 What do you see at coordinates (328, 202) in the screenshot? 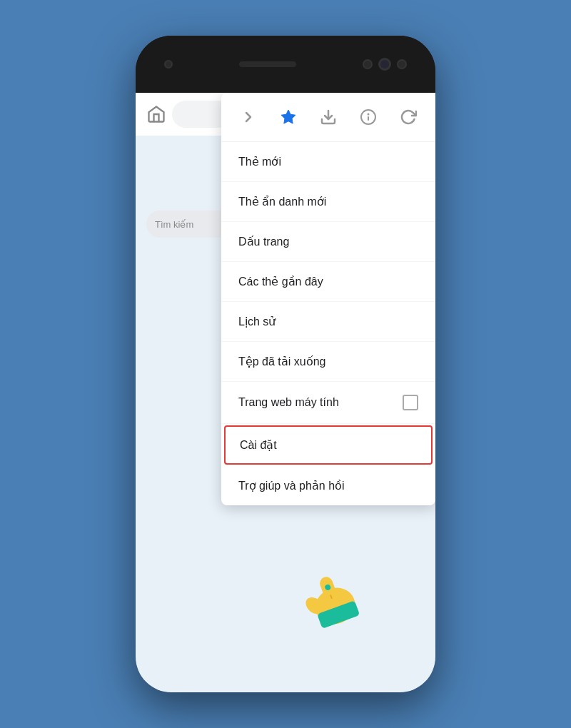
I see `menu-item-new-incognito: Thẻ ẩn danh mới` at bounding box center [328, 202].